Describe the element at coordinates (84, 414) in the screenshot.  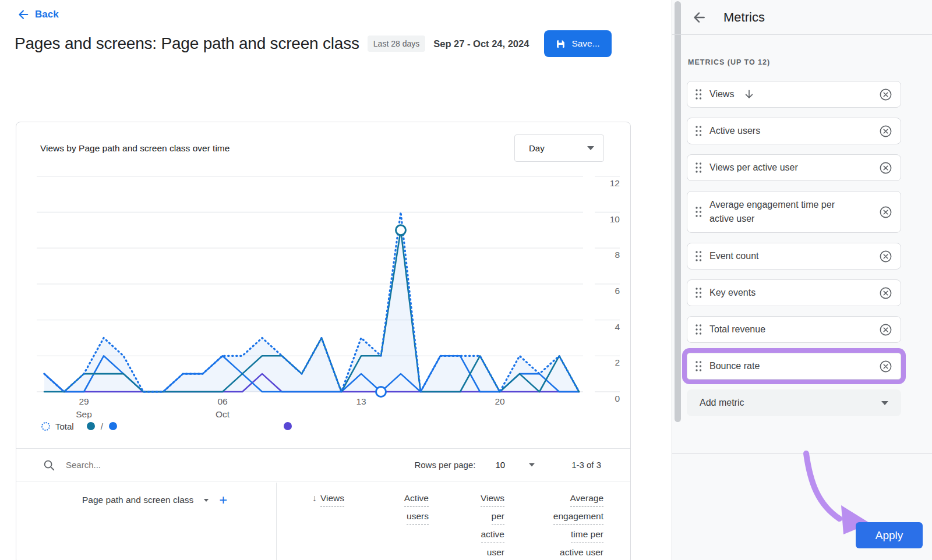
I see `svg-text: Sep` at that location.